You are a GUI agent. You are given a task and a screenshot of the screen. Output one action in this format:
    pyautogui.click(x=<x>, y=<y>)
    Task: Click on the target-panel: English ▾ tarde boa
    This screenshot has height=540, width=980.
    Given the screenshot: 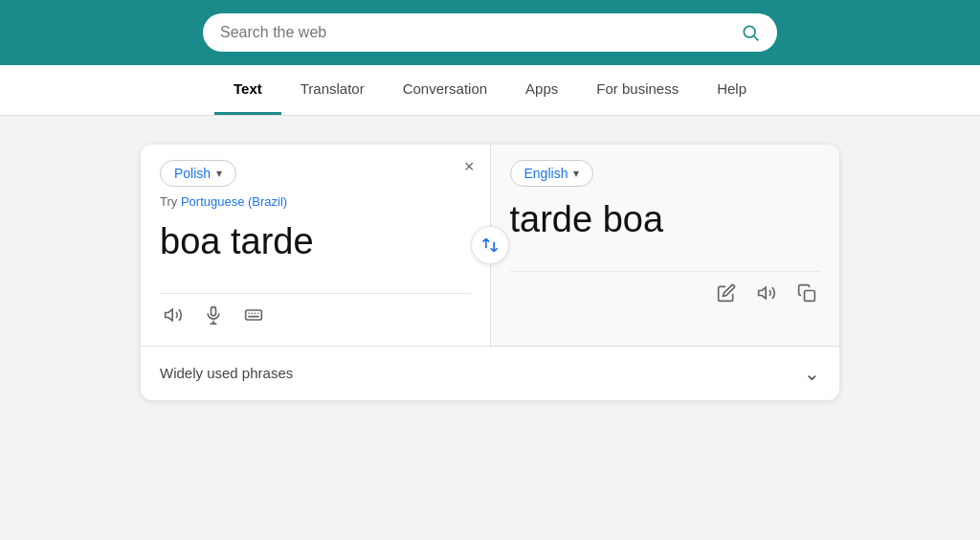 What is the action you would take?
    pyautogui.click(x=666, y=245)
    